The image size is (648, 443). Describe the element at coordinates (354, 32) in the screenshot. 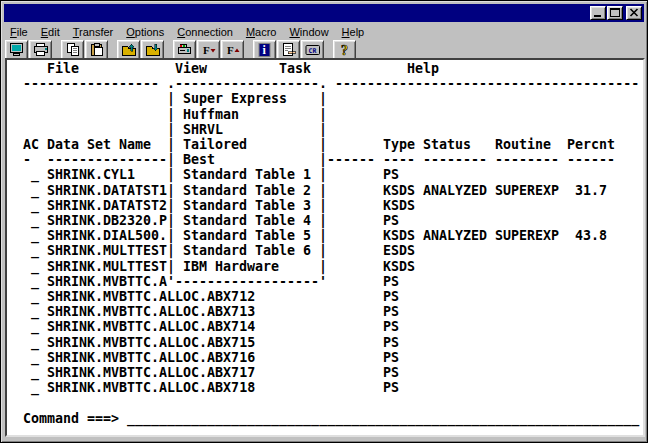

I see `menu-help: Help` at that location.